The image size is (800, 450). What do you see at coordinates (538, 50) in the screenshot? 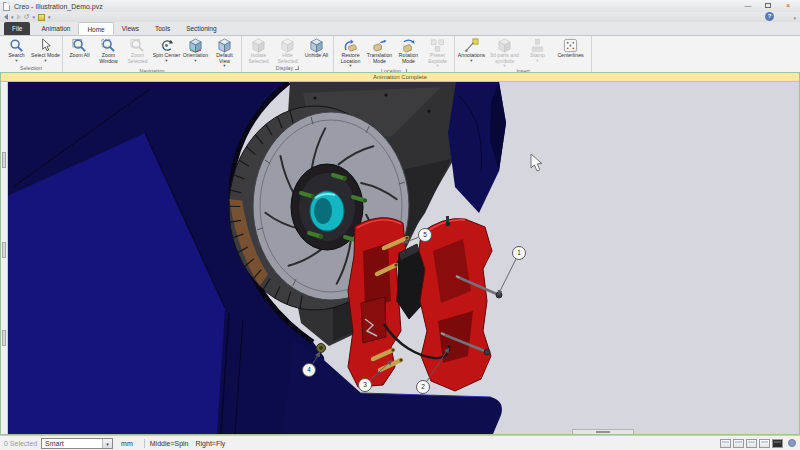
I see `stamp-button: Stamp▾` at bounding box center [538, 50].